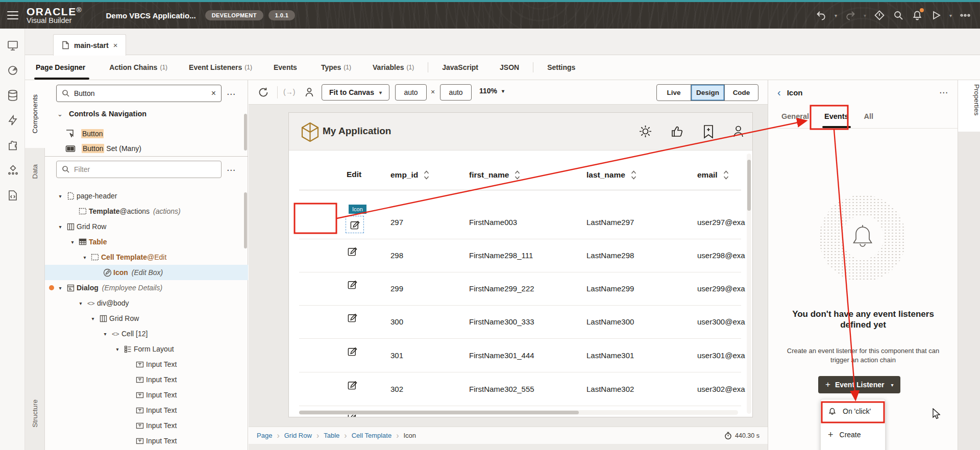 This screenshot has height=450, width=980. Describe the element at coordinates (965, 15) in the screenshot. I see `overflow-menu-icon` at that location.